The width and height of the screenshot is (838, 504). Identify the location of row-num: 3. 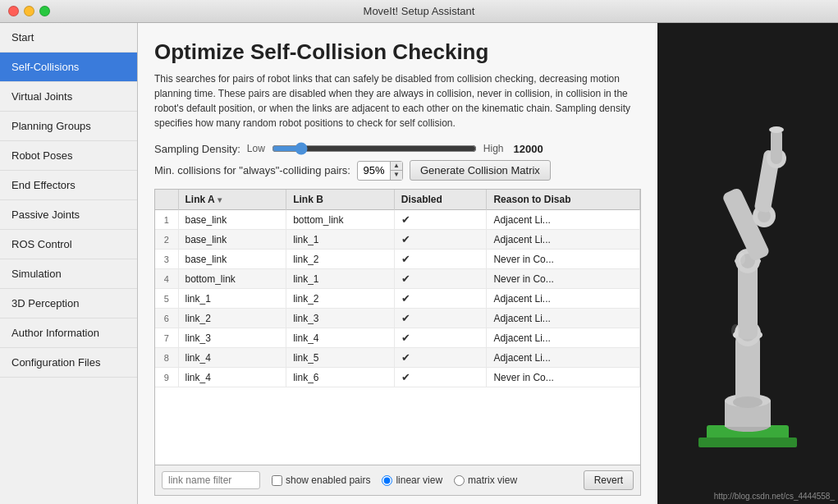
(167, 259).